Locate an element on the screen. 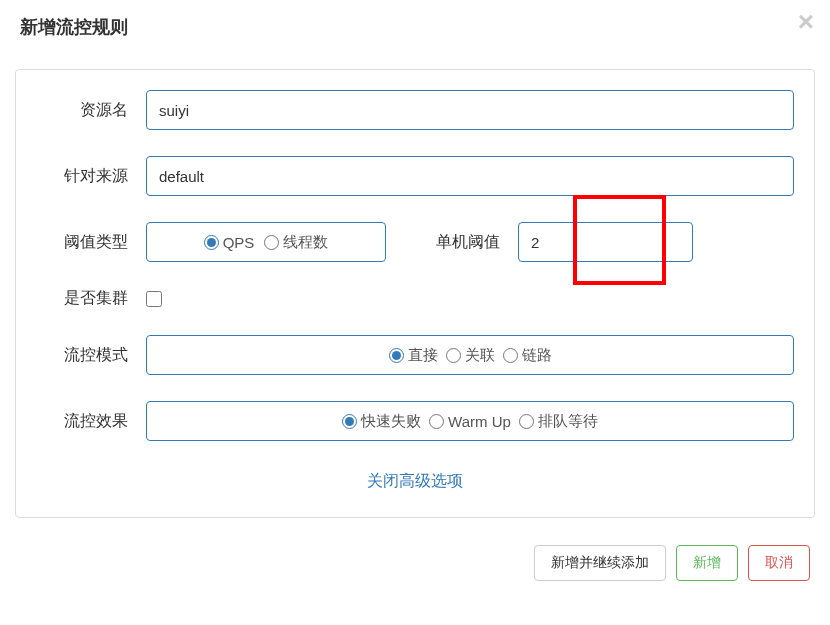 The height and width of the screenshot is (625, 830). flow-mode-radio-group: 直接 关联 链路 is located at coordinates (470, 355).